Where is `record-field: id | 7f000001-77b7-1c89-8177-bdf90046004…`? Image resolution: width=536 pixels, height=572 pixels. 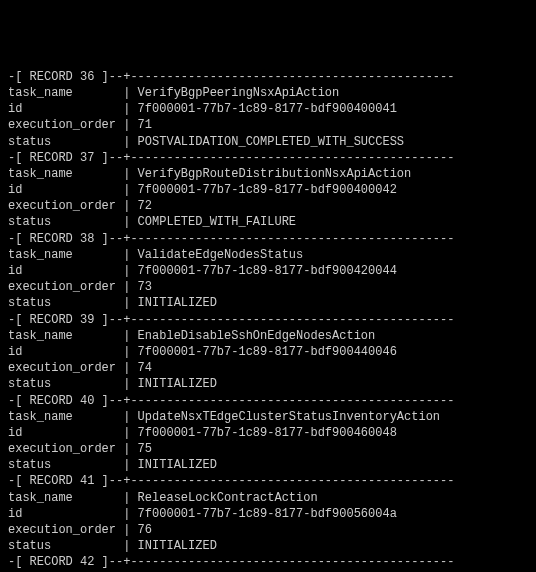 record-field: id | 7f000001-77b7-1c89-8177-bdf90046004… is located at coordinates (268, 433).